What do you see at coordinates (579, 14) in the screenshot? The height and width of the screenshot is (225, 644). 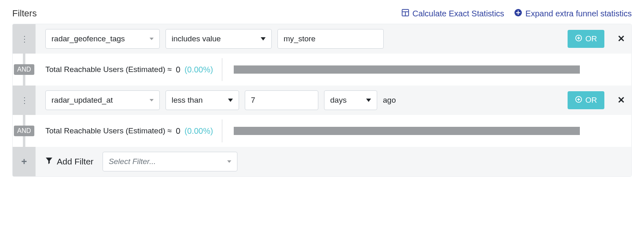 I see `expand-stats-label: Expand extra funnel statistics` at bounding box center [579, 14].